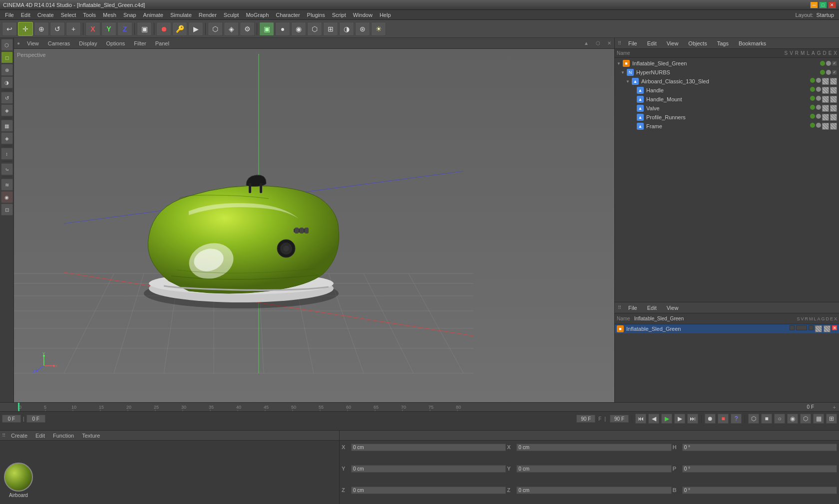 This screenshot has width=839, height=504. Describe the element at coordinates (69, 15) in the screenshot. I see `menu-select: Select` at that location.